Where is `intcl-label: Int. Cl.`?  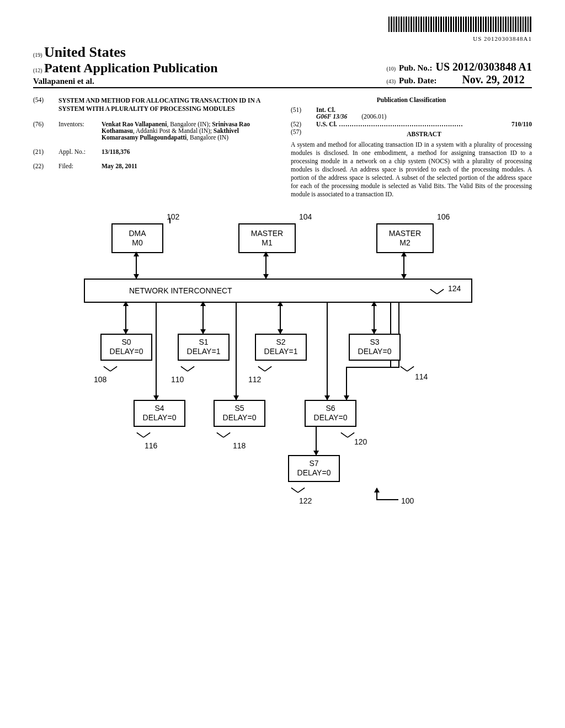 intcl-label: Int. Cl. is located at coordinates (326, 110).